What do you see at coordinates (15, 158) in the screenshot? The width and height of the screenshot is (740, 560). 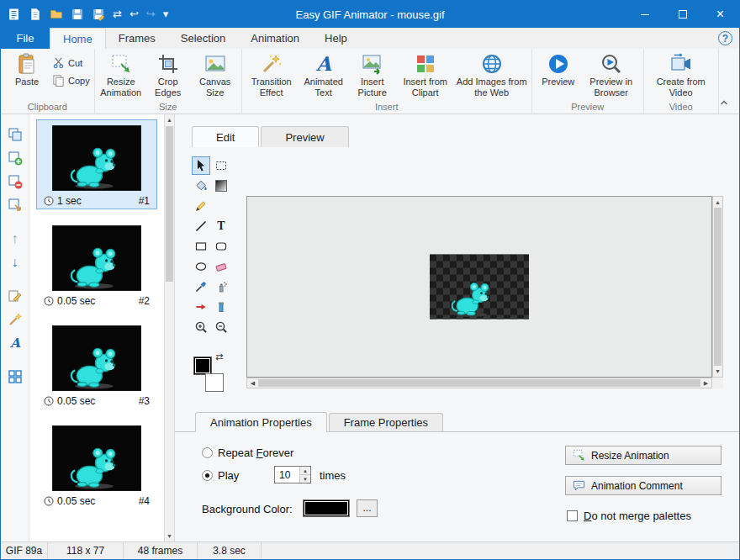 I see `add-frame-button` at bounding box center [15, 158].